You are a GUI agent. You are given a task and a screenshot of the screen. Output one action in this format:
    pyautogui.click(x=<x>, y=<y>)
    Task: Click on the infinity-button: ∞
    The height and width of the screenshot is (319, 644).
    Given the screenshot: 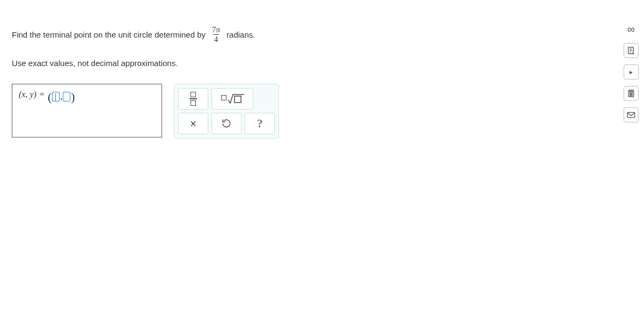 What is the action you would take?
    pyautogui.click(x=631, y=29)
    